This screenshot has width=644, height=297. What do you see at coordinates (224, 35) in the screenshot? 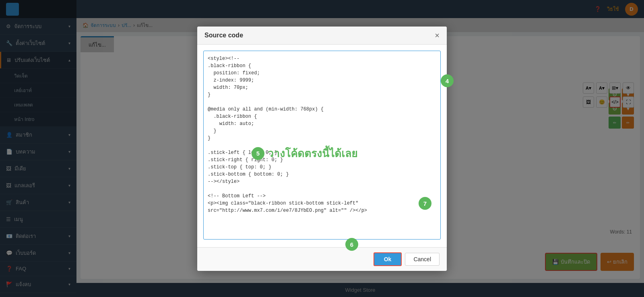
I see `modal-title: Source code` at bounding box center [224, 35].